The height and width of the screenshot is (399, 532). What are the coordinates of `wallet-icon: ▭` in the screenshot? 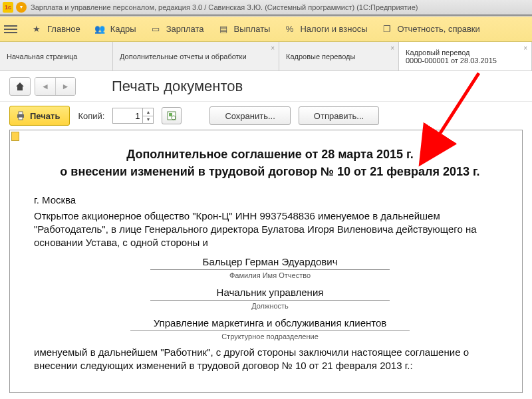 It's located at (156, 29).